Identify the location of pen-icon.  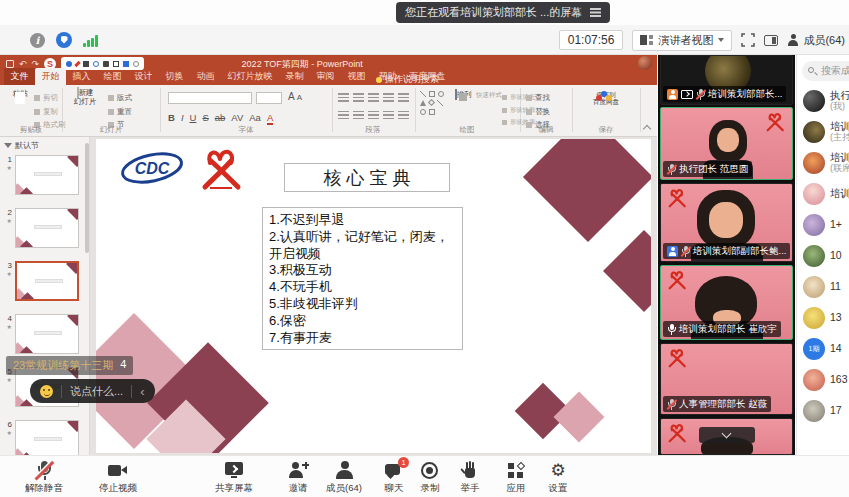
(77, 63).